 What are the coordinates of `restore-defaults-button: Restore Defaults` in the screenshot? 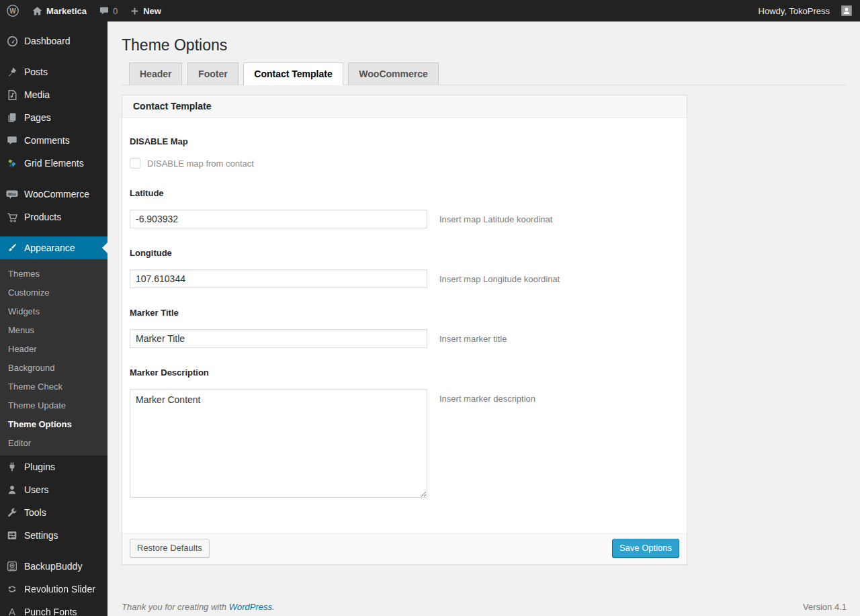 It's located at (169, 548).